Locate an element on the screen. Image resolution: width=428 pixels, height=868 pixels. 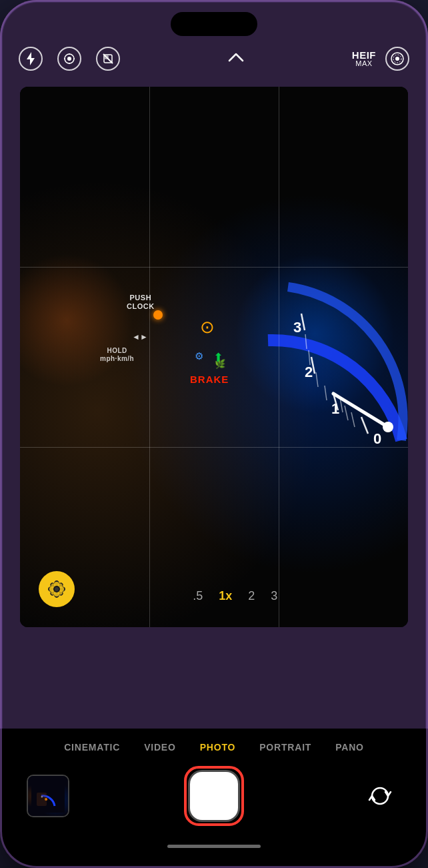
top-controls-left is located at coordinates (69, 59).